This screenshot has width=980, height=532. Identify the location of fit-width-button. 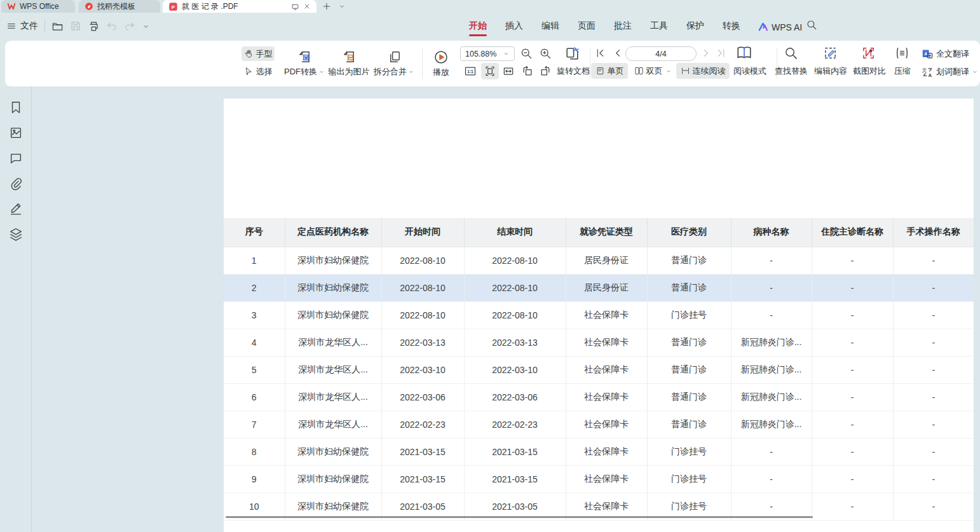
(508, 71).